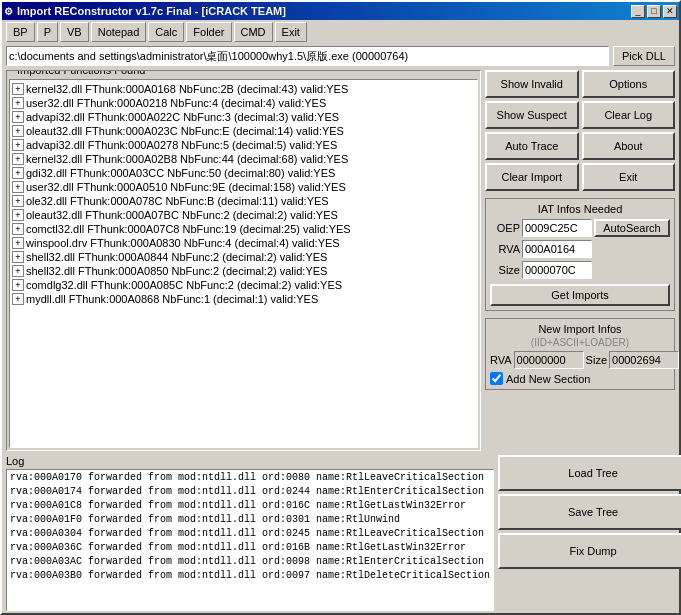 This screenshot has height=615, width=681. I want to click on iat-infos-title: IAT Infos Needed, so click(580, 209).